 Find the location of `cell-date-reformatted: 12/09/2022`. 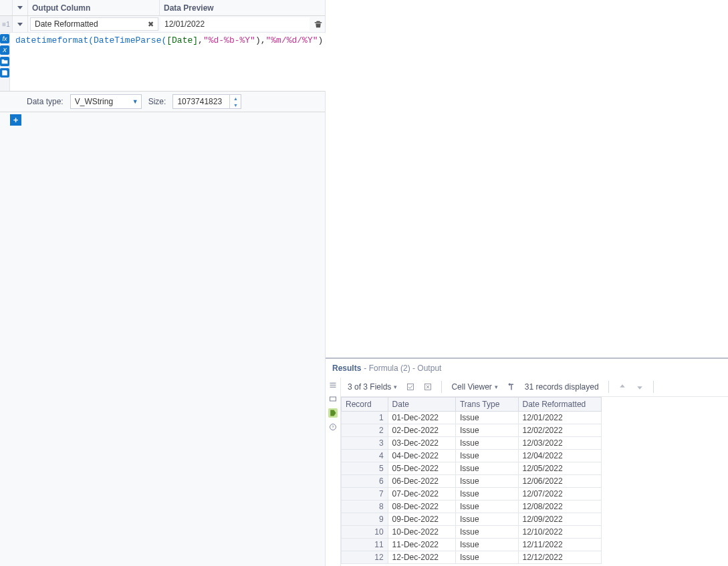

cell-date-reformatted: 12/09/2022 is located at coordinates (560, 520).